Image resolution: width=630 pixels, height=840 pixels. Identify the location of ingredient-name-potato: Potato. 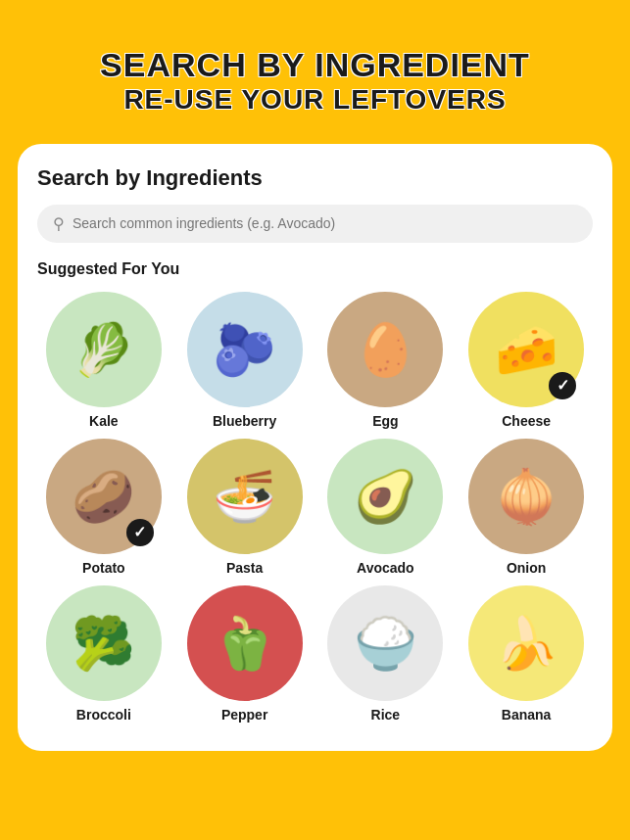
(104, 568).